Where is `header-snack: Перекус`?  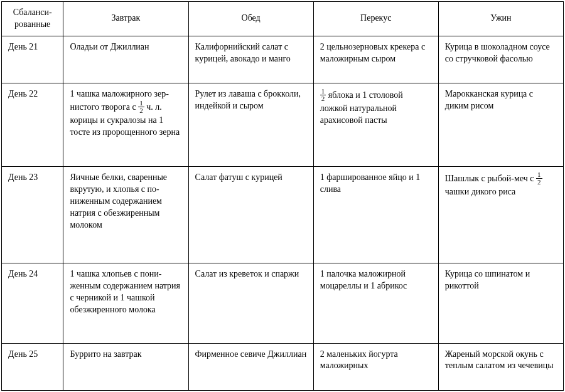
header-snack: Перекус is located at coordinates (375, 19).